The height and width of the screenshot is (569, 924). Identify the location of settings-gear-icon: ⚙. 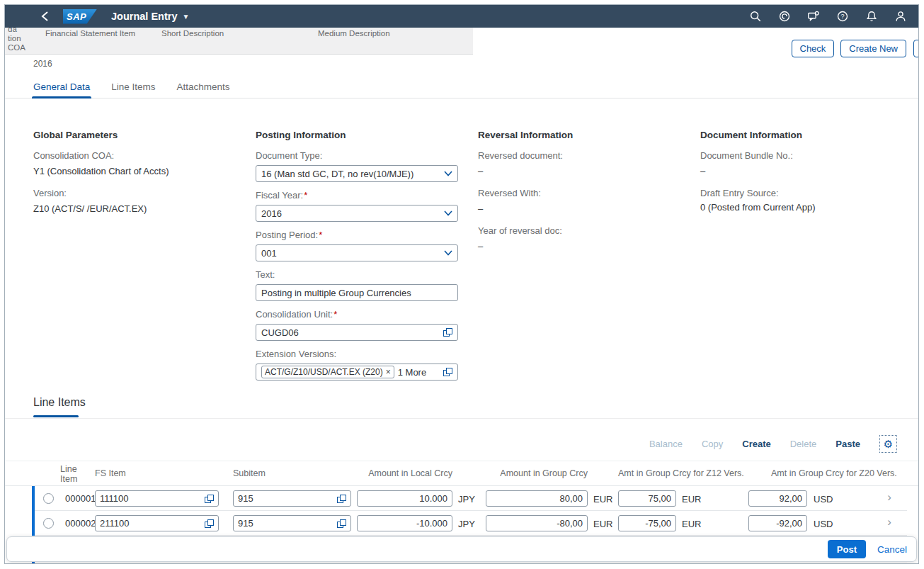
(888, 444).